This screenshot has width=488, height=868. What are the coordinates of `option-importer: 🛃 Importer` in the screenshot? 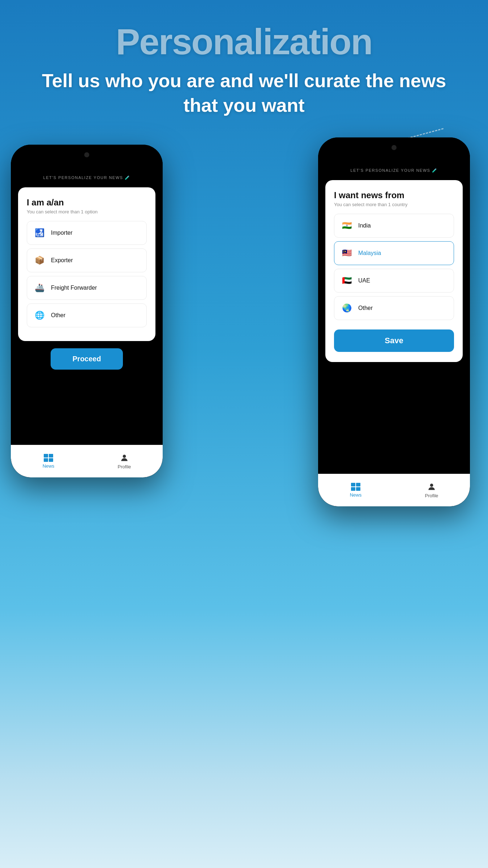 It's located at (87, 233).